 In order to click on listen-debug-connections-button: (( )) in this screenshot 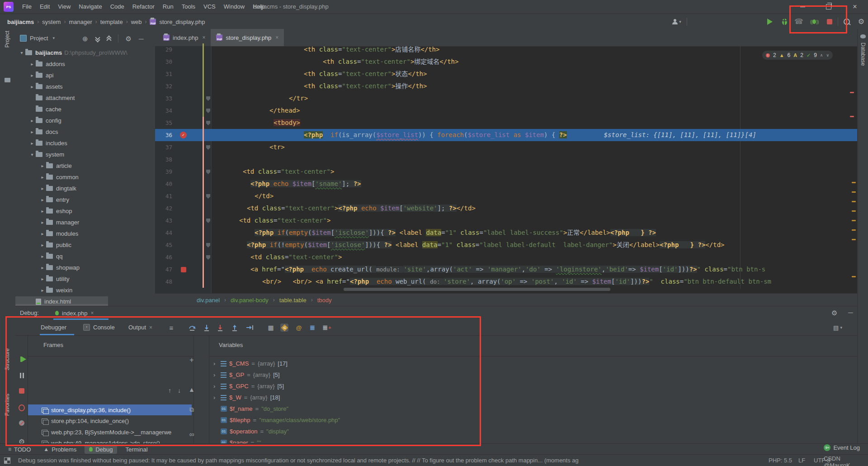, I will do `click(814, 22)`.